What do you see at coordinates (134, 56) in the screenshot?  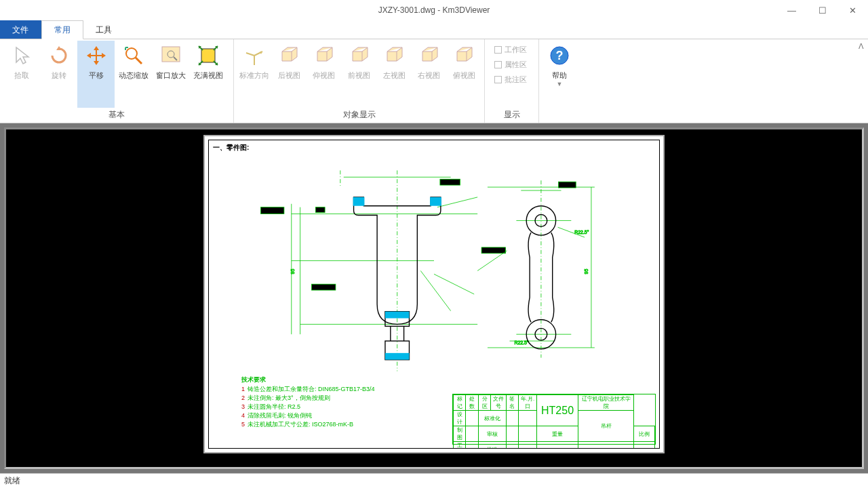 I see `zoom-icon` at bounding box center [134, 56].